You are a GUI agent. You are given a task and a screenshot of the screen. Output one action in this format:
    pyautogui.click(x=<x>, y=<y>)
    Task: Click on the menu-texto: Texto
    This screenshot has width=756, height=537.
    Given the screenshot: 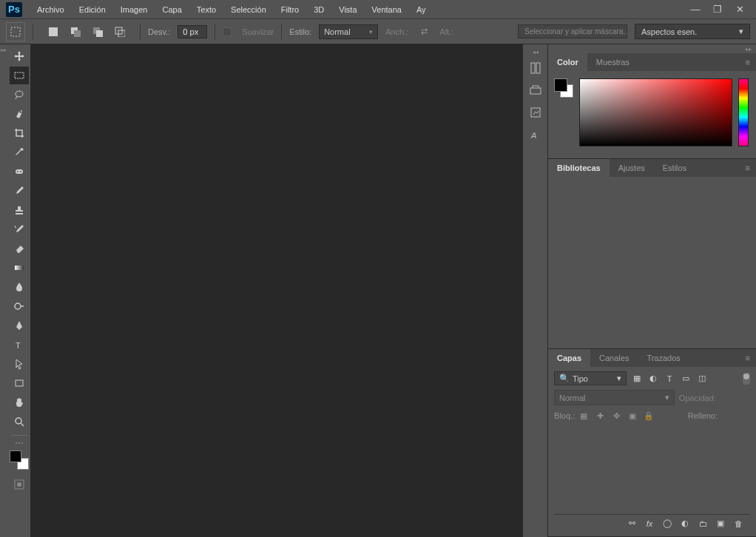 What is the action you would take?
    pyautogui.click(x=206, y=10)
    